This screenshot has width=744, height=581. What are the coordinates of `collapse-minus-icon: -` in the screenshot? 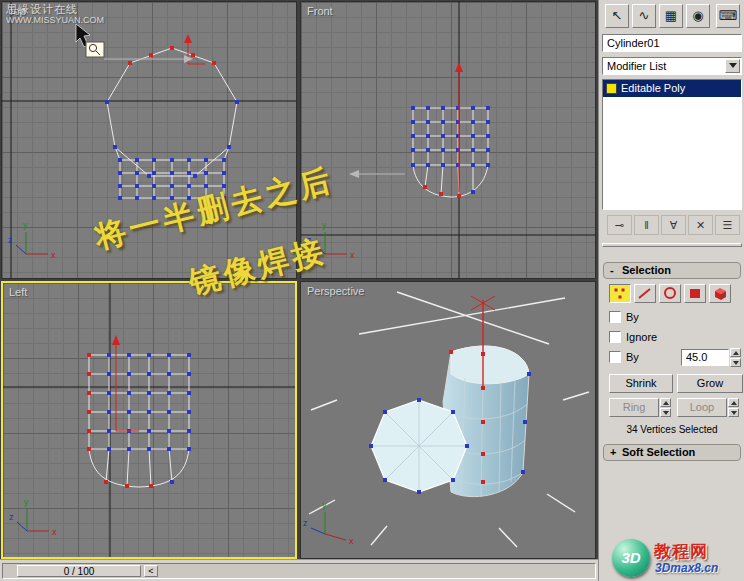 It's located at (616, 270).